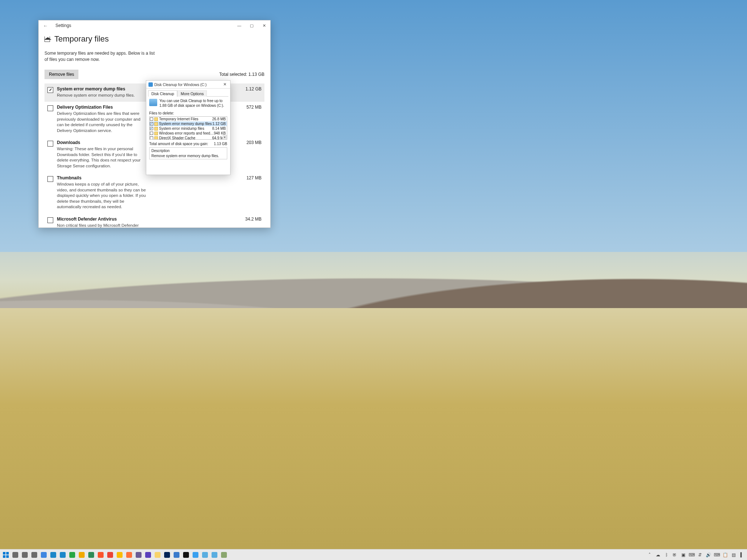 The height and width of the screenshot is (560, 747). I want to click on item-desc: Delivery Optimization files are files th…, so click(102, 122).